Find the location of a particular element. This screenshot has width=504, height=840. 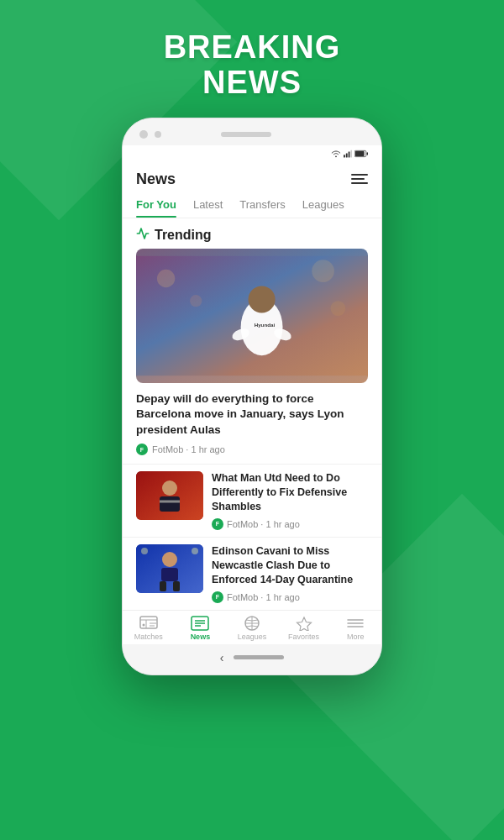

nav-item-matches: Matches is located at coordinates (149, 628).